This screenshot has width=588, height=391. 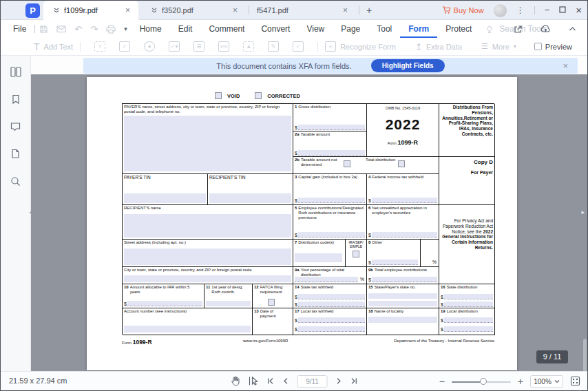 What do you see at coordinates (347, 164) in the screenshot?
I see `taxable-not-determined-checkbox` at bounding box center [347, 164].